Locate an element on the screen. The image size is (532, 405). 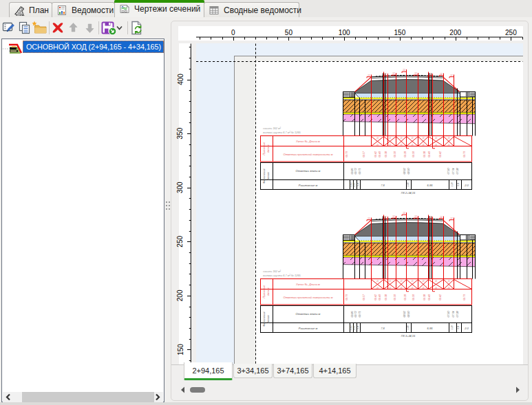
svg-text: 400 is located at coordinates (180, 80).